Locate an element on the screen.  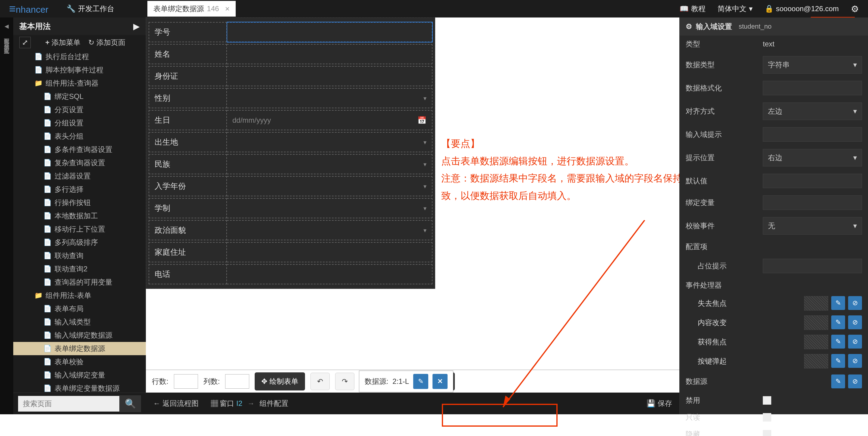
evt-blur-disable-button: ⊘ is located at coordinates (855, 303).